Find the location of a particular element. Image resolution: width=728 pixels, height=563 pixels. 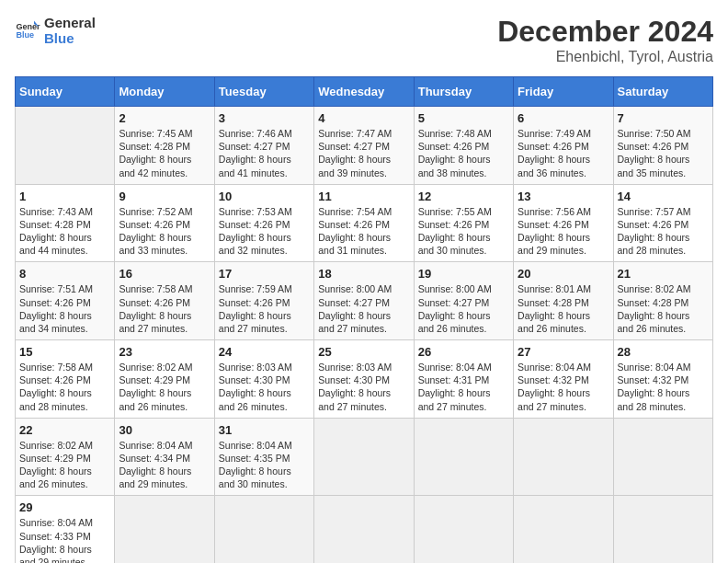

day-info: Sunrise: 7:45 AMSunset: 4:28 PMDaylight:… is located at coordinates (164, 153).